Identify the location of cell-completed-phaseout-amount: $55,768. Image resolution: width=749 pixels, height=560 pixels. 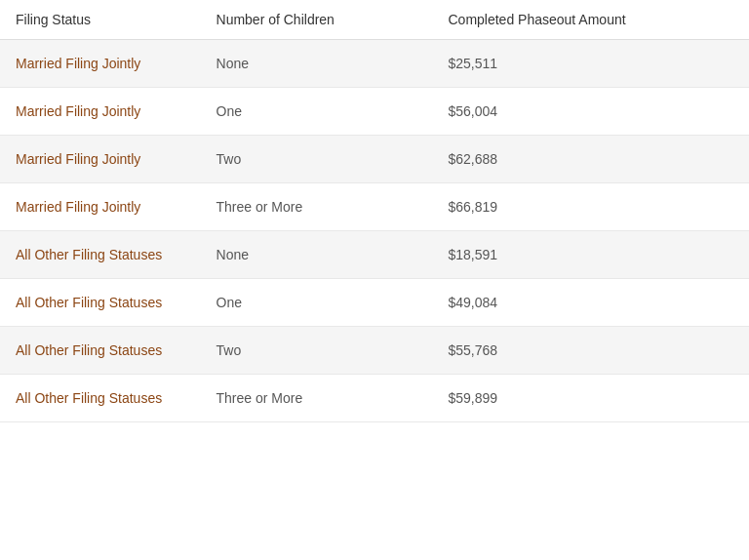
(591, 351).